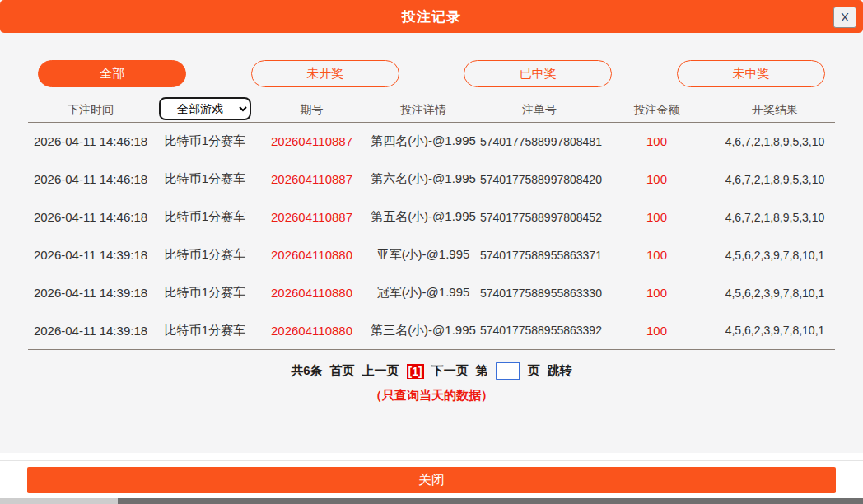  I want to click on header-period: 期号, so click(311, 110).